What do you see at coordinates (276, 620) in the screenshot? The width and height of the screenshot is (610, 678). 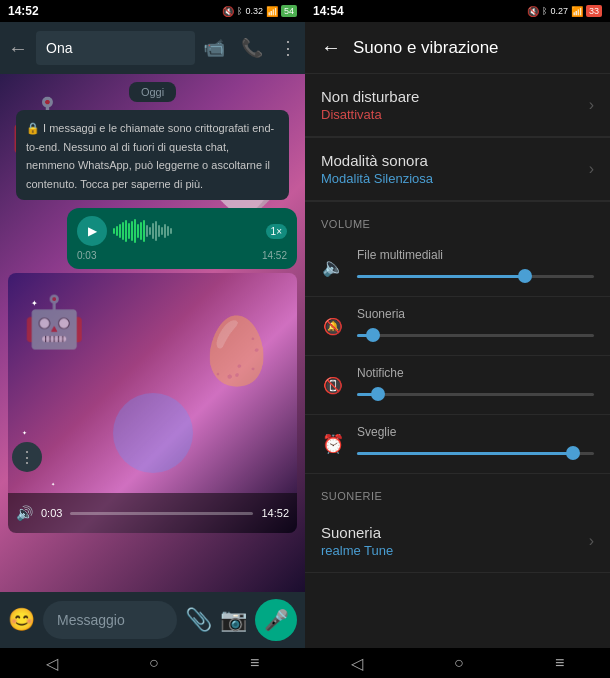 I see `mic-button: 🎤` at bounding box center [276, 620].